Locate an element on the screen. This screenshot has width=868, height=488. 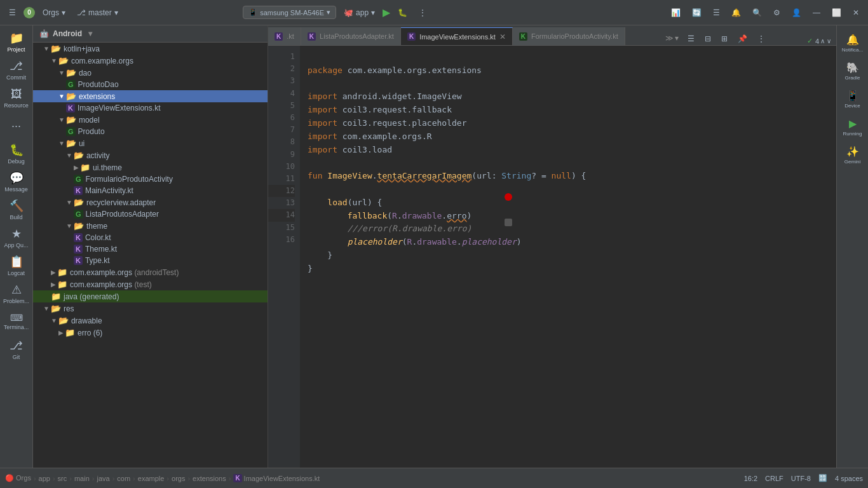
tab-kt: K .kt is located at coordinates (285, 36).